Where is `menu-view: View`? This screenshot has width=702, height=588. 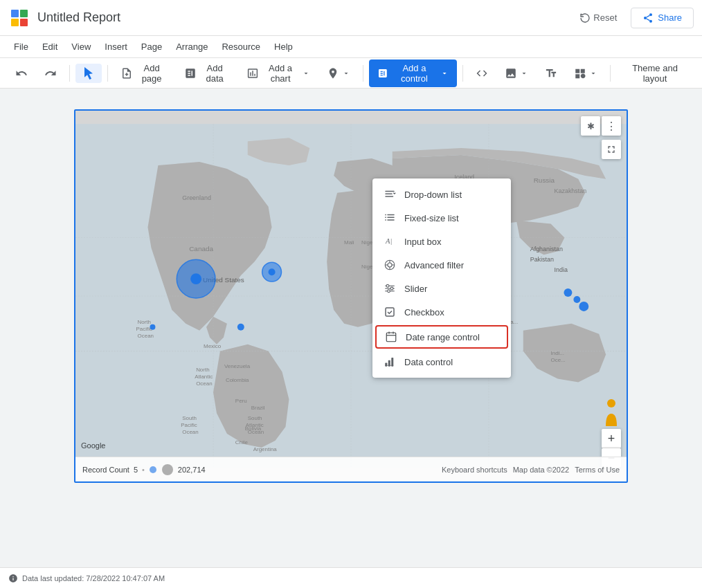 menu-view: View is located at coordinates (81, 47).